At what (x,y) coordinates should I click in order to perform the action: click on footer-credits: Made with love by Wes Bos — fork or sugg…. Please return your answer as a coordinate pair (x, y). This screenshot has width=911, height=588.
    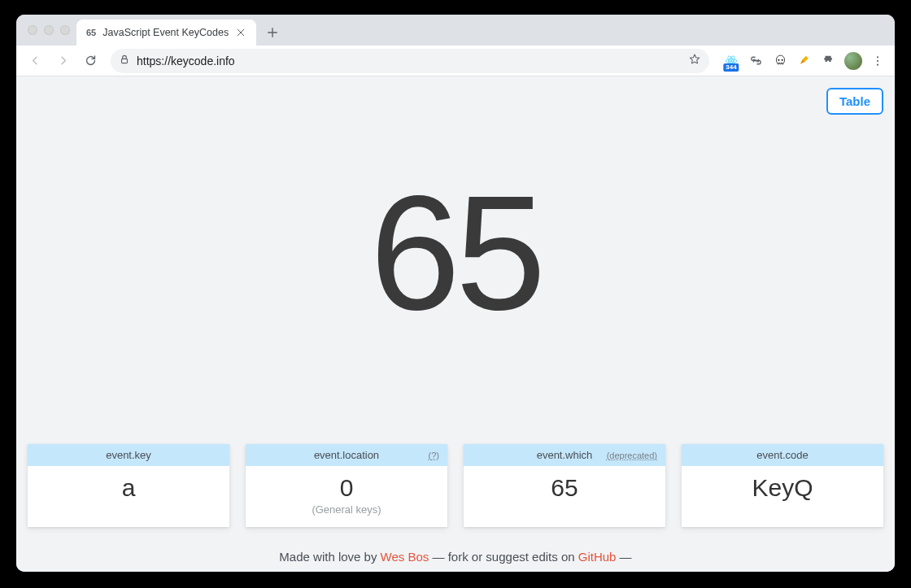
    Looking at the image, I should click on (456, 550).